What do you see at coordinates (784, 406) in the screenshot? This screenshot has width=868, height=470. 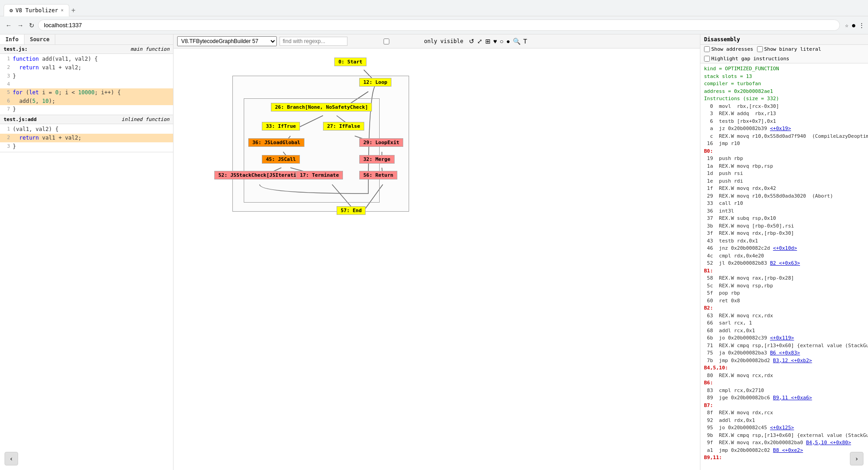 I see `disasm-line: B7:` at bounding box center [784, 406].